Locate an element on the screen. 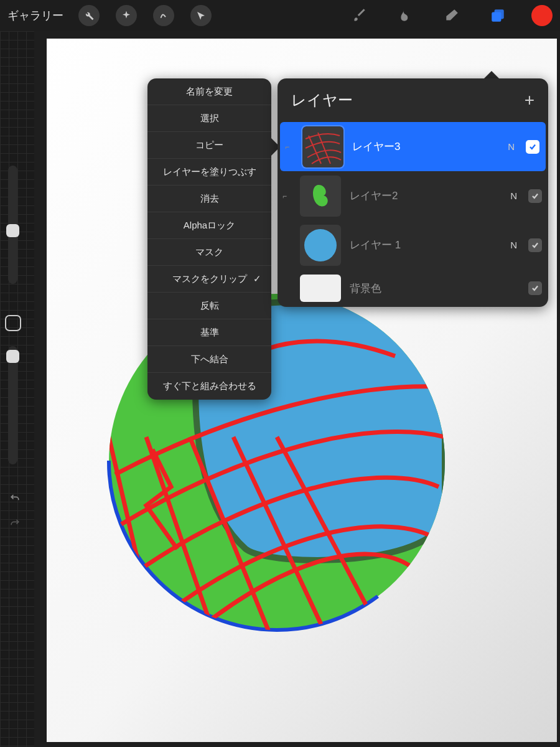 This screenshot has width=560, height=747. layer-name: レイヤー3 is located at coordinates (426, 147).